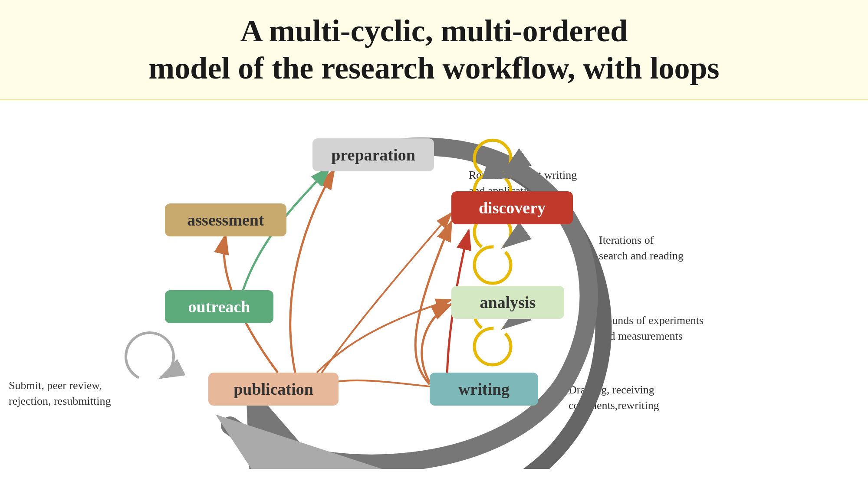  I want to click on node-assessment: assessment, so click(226, 220).